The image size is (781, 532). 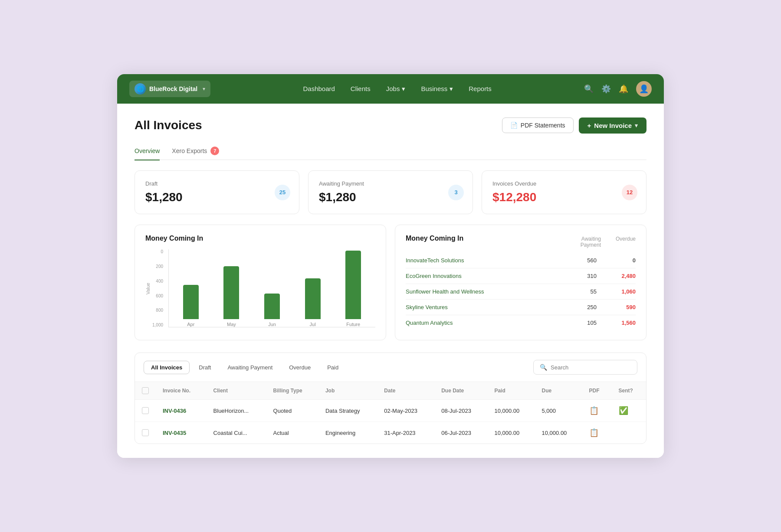 I want to click on filter-tab-overdue: Overdue, so click(x=300, y=368).